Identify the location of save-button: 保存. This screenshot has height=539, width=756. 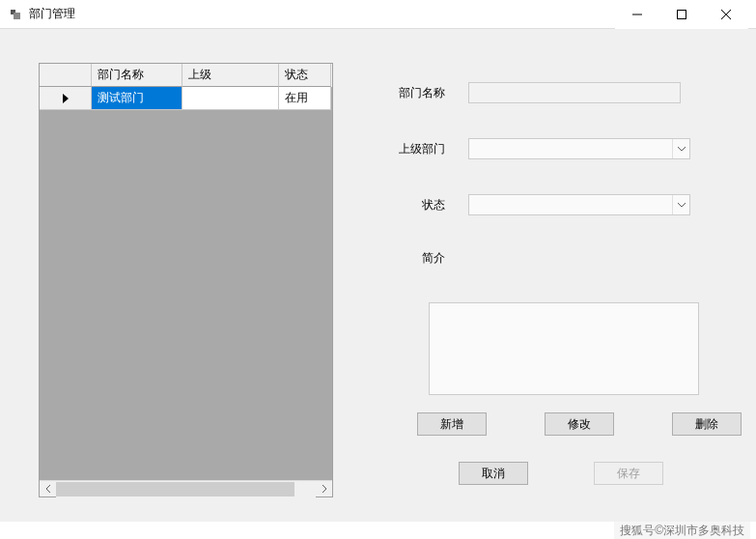
(629, 473).